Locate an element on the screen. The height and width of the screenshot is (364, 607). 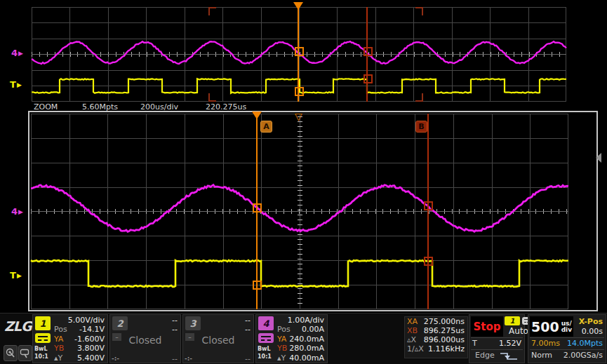
ch4-position-marker-zoom: 4 ▶ is located at coordinates (17, 212).